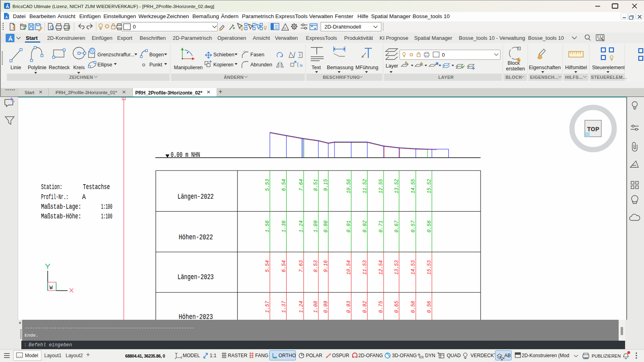  What do you see at coordinates (365, 186) in the screenshot?
I see `svg-text: 11.52` at bounding box center [365, 186].